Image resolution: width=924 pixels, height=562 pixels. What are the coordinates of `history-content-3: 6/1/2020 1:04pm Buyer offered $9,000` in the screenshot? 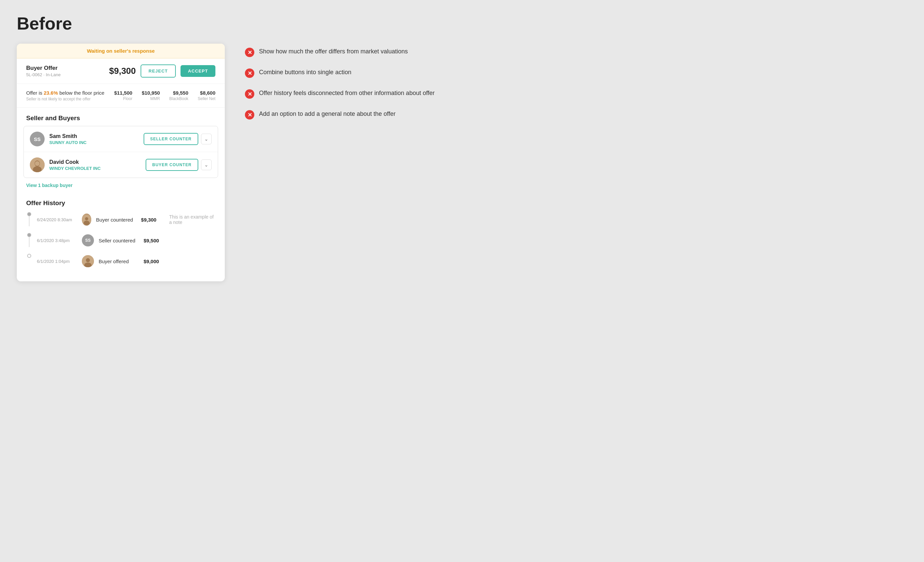 It's located at (126, 263).